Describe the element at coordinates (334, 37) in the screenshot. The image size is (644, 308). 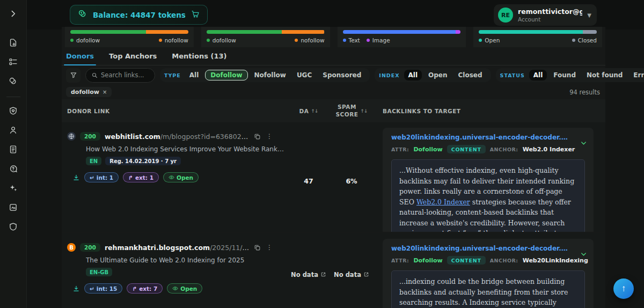
I see `stats-row: dofollow nofollow dofollow nofollow Text…` at that location.